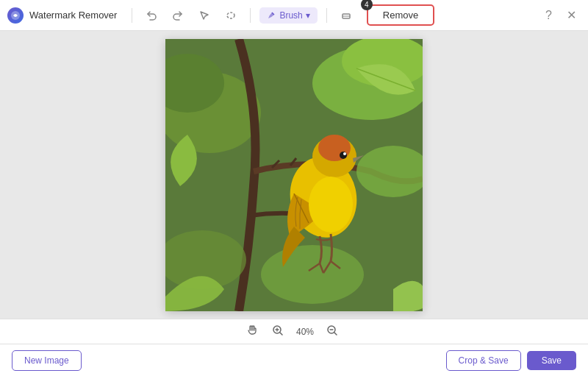 Image resolution: width=588 pixels, height=376 pixels. I want to click on save-button: Save, so click(551, 361).